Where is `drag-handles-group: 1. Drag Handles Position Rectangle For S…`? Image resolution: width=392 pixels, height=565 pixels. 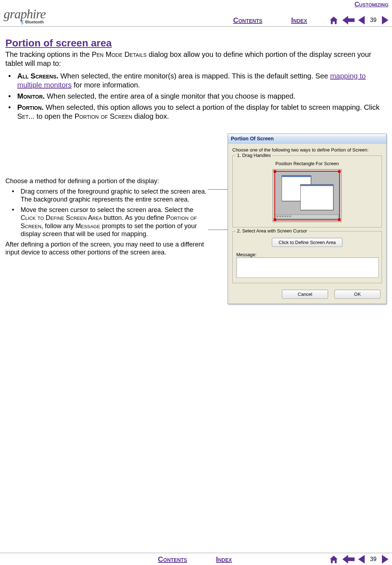 drag-handles-group: 1. Drag Handles Position Rectangle For S… is located at coordinates (307, 191).